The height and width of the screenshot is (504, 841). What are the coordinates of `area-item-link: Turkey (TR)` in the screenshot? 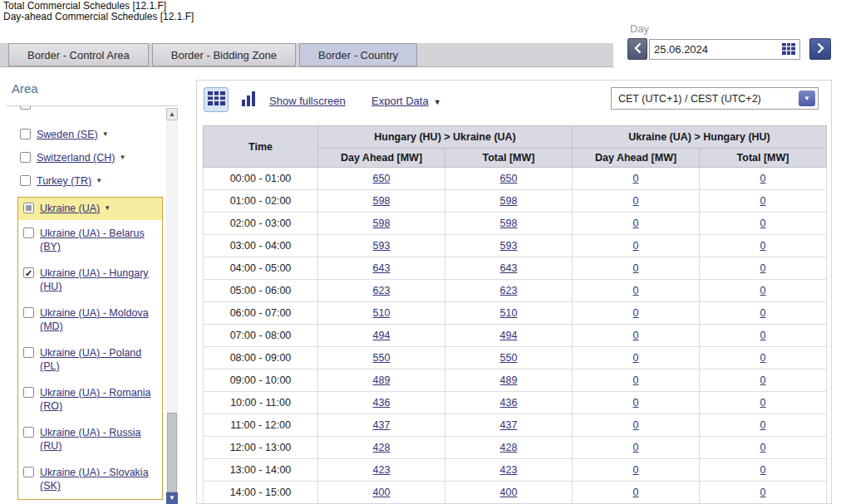 It's located at (64, 181).